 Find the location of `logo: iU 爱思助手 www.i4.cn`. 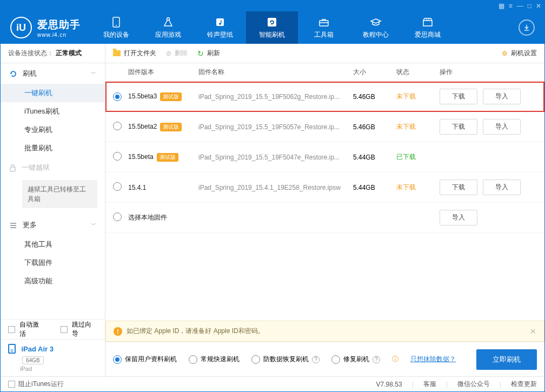

logo: iU 爱思助手 www.i4.cn is located at coordinates (45, 28).